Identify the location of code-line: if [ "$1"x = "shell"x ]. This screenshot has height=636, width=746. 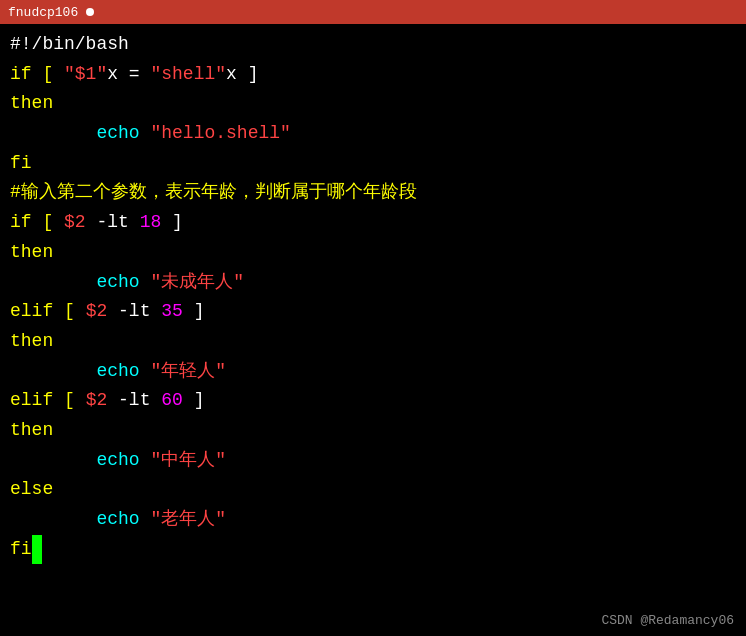
(373, 75).